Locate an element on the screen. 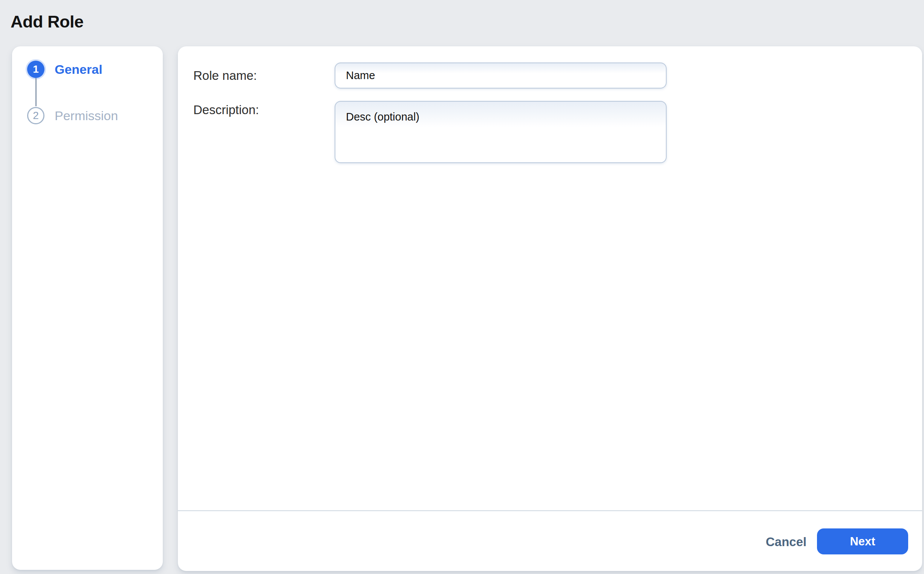  description-textarea: Desc (optional) is located at coordinates (501, 132).